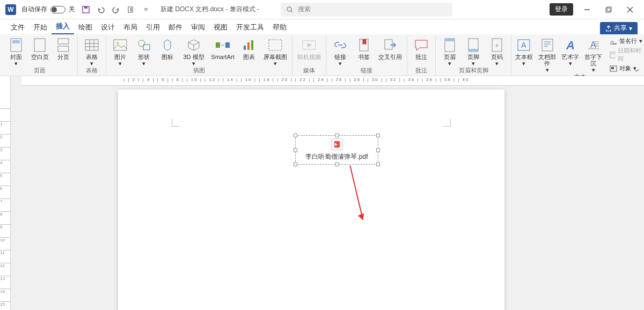 This screenshot has height=310, width=644. Describe the element at coordinates (101, 10) in the screenshot. I see `undo-button` at that location.